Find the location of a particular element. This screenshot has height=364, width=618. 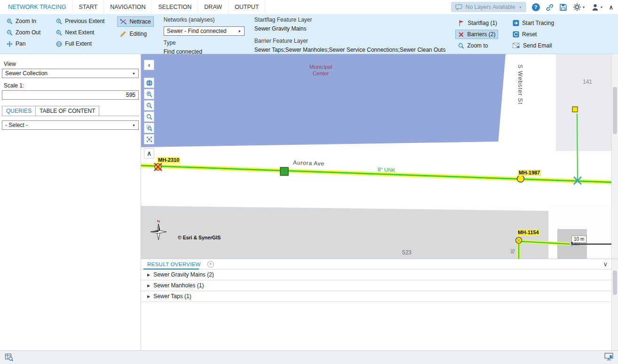

reset-button: Reset is located at coordinates (525, 34).